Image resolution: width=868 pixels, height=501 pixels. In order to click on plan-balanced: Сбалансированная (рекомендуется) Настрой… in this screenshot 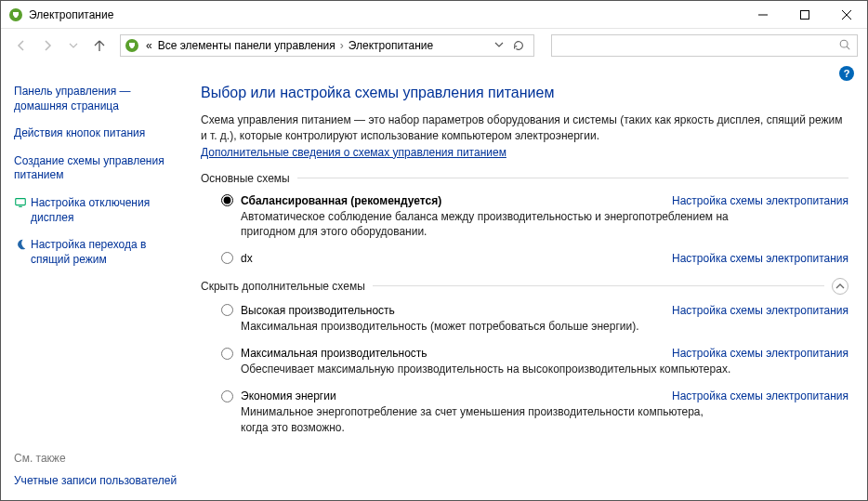, I will do `click(535, 217)`.